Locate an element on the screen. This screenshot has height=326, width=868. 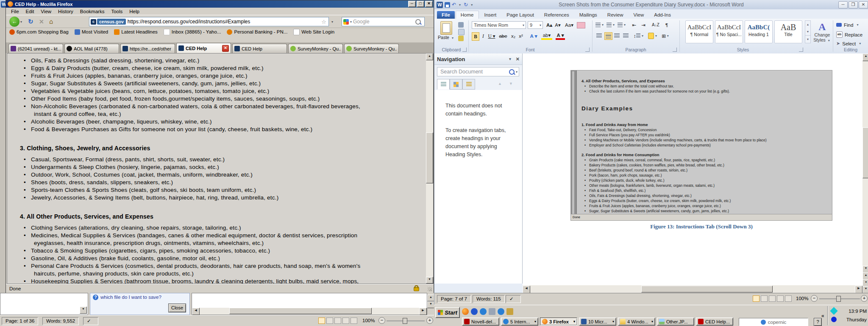
pane-options-dropdown-icon: ▾ is located at coordinates (510, 59).